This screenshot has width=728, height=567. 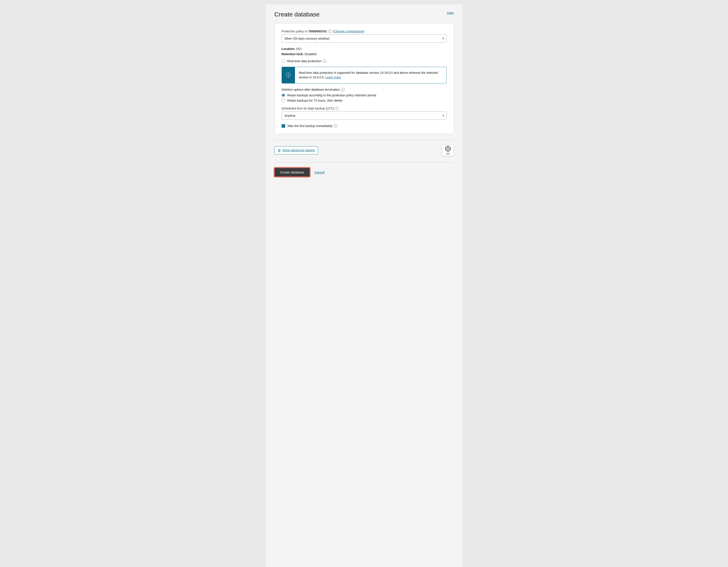 What do you see at coordinates (450, 13) in the screenshot?
I see `help-link: Help` at bounding box center [450, 13].